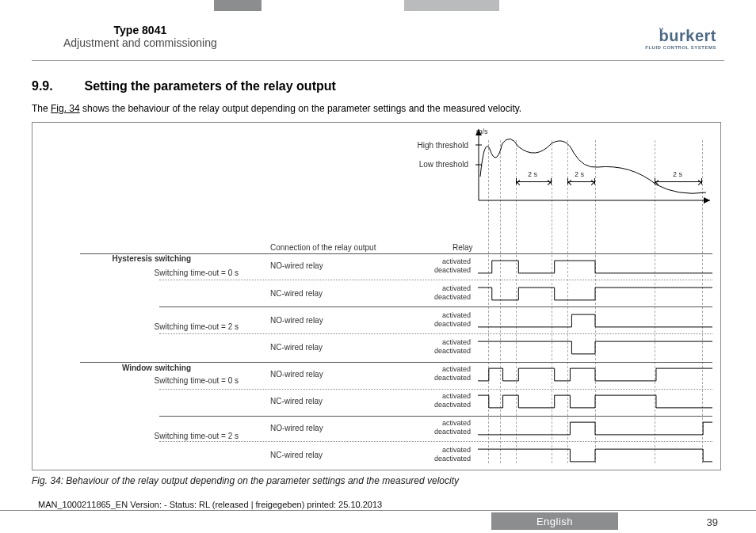 The image size is (756, 533). Describe the element at coordinates (463, 247) in the screenshot. I see `col-relay-label: Relay` at that location.